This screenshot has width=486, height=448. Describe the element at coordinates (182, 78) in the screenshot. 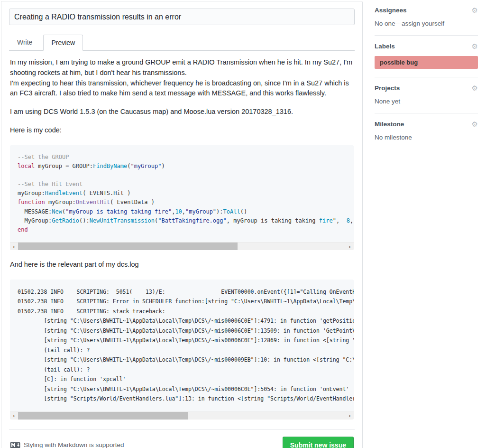

I see `paragraph: In my mission, I am trying to make a gro…` at that location.